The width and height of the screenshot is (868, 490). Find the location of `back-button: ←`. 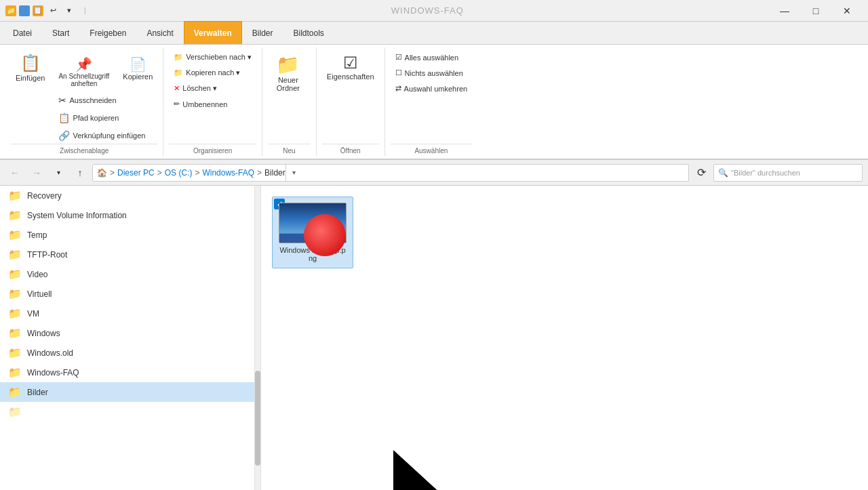

back-button: ← is located at coordinates (15, 173).